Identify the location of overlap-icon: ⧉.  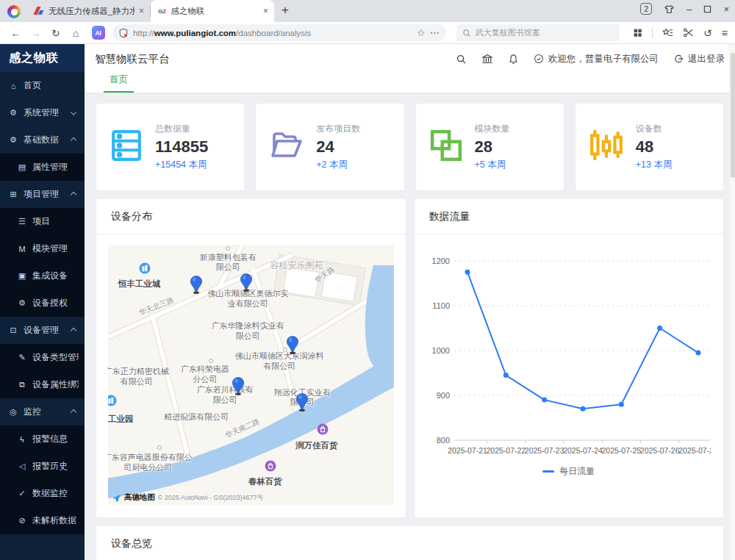
(22, 385).